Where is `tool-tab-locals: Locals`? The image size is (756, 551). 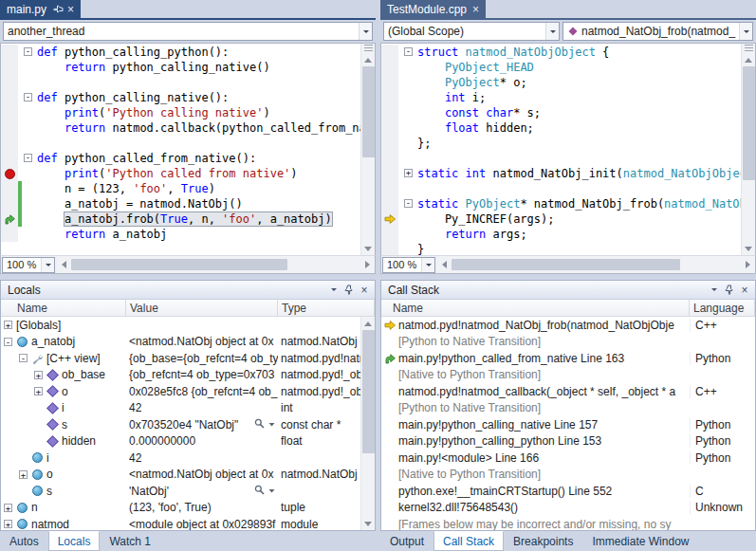 tool-tab-locals: Locals is located at coordinates (74, 541).